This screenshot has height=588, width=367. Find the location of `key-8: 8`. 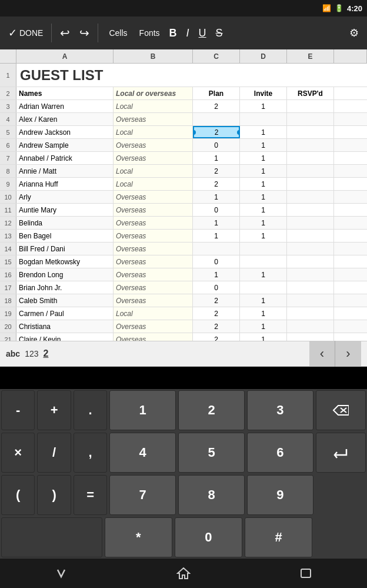

key-8: 8 is located at coordinates (212, 495).